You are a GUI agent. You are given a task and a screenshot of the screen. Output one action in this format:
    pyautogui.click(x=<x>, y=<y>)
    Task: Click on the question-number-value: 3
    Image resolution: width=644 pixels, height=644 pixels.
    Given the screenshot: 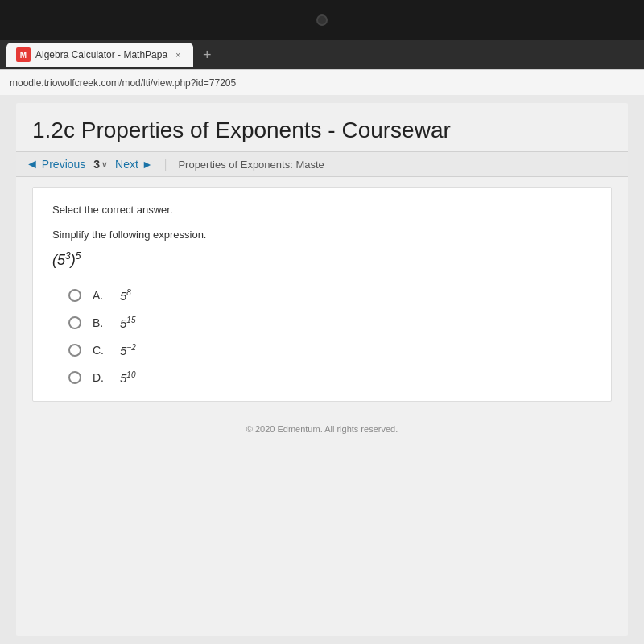 What is the action you would take?
    pyautogui.click(x=97, y=164)
    